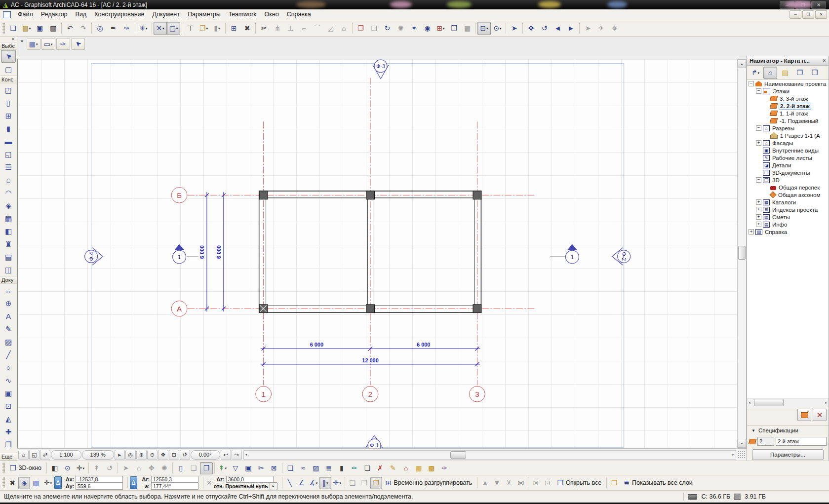 This screenshot has width=829, height=504. I want to click on elevation-marker-f2: Ф-2, so click(621, 257).